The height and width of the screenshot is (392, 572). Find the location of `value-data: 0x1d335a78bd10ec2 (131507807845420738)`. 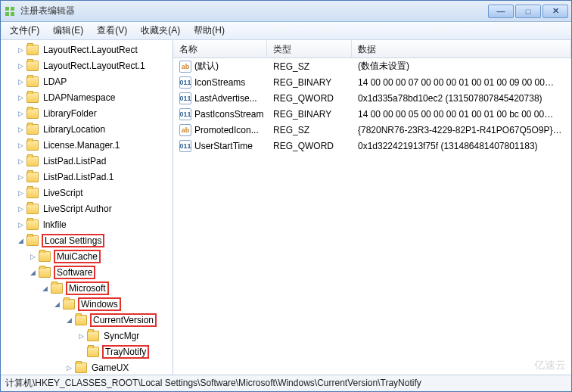

value-data: 0x1d335a78bd10ec2 (131507807845420738) is located at coordinates (462, 98).